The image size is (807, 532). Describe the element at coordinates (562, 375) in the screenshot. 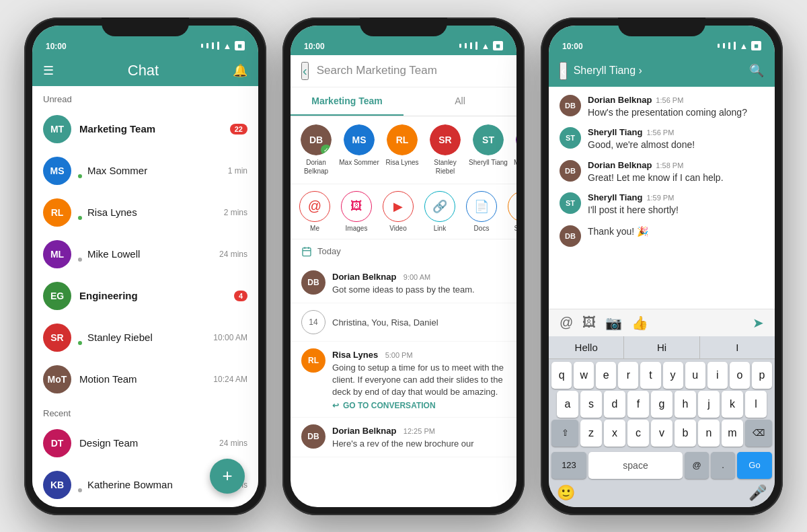

I see `key-q: q` at that location.